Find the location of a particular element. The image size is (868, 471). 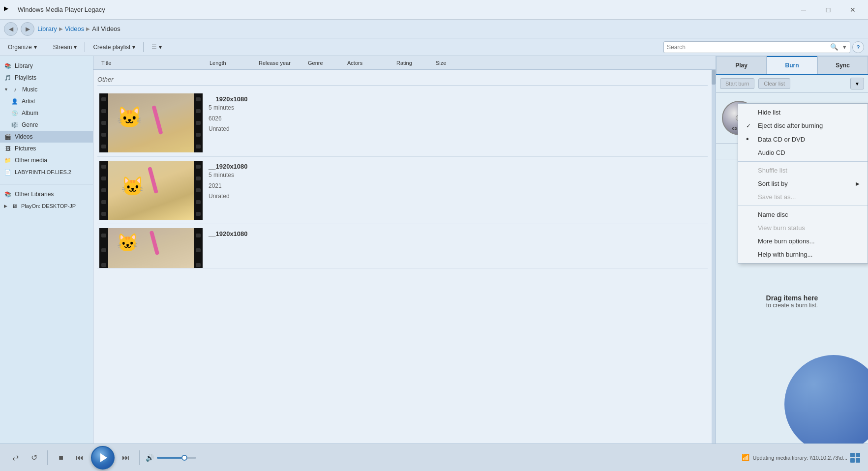

title-bar-left: ▶ Windows Media Player Legacy is located at coordinates (55, 10).